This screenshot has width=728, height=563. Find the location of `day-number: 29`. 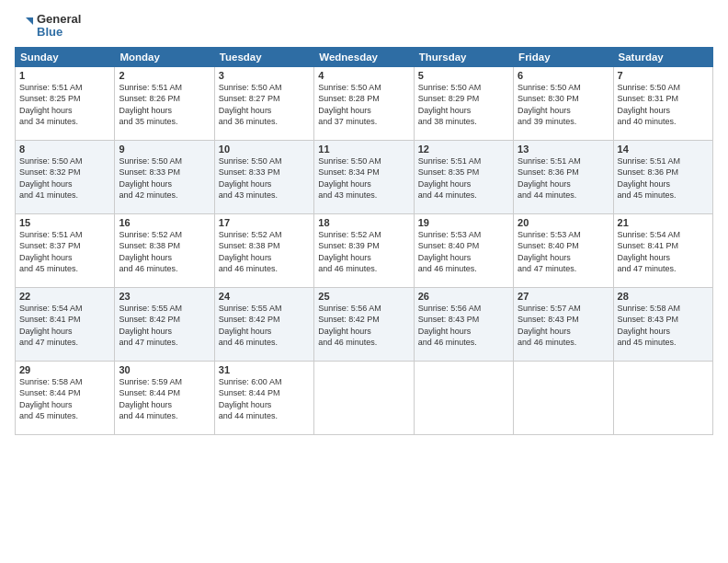

day-number: 29 is located at coordinates (64, 370).